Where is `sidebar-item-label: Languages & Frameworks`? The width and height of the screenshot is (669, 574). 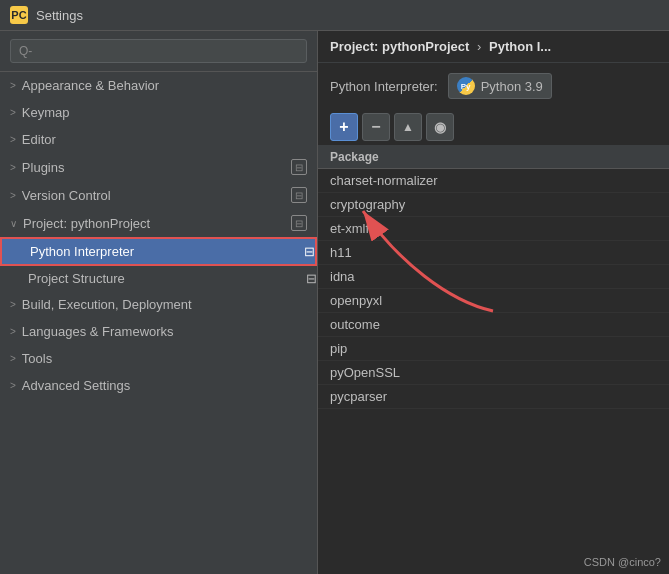
sidebar-item-label: Languages & Frameworks is located at coordinates (164, 332).